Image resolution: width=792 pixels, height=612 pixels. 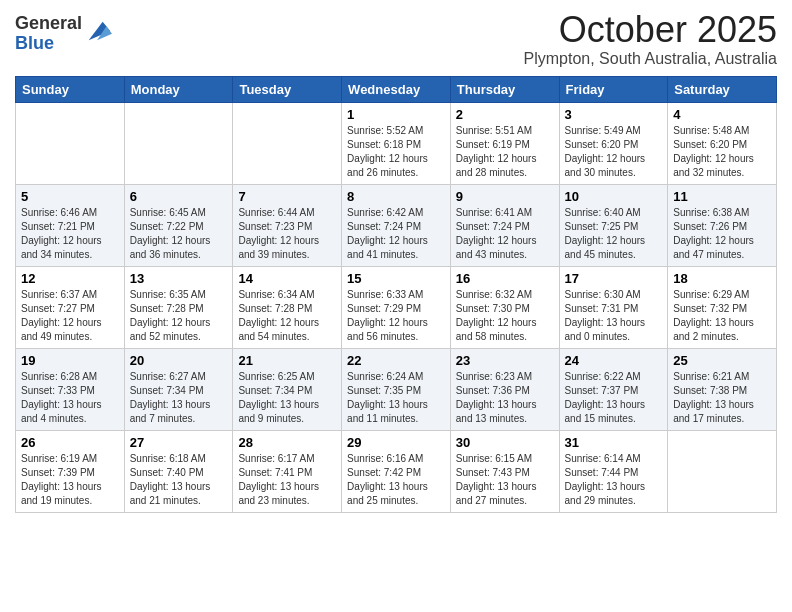 I want to click on day-number: 3, so click(x=614, y=114).